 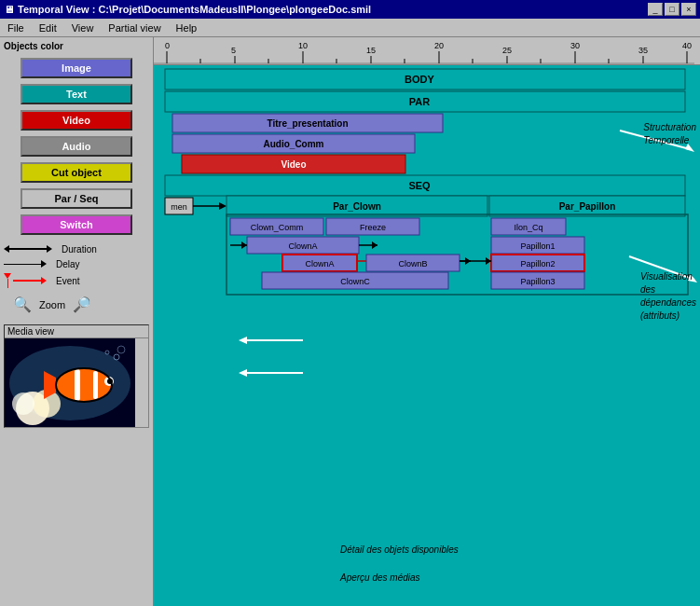 I want to click on image-color-btn: Image, so click(x=76, y=68).